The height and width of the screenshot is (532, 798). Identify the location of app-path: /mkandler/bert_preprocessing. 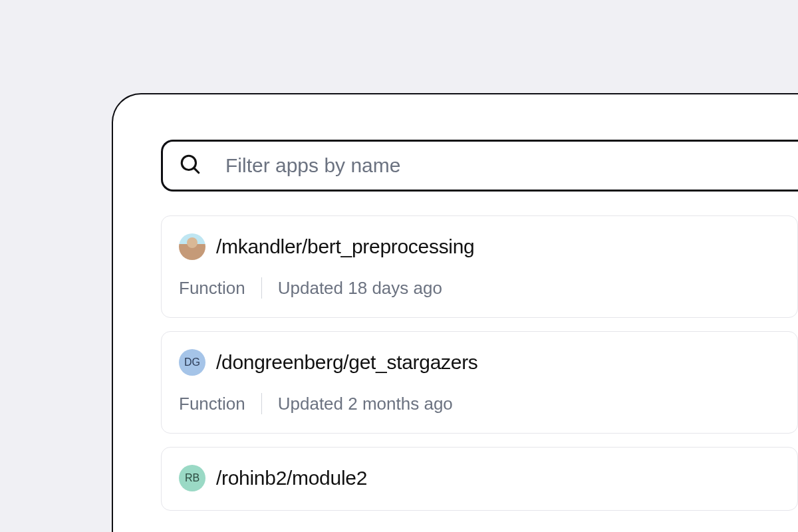
(345, 247).